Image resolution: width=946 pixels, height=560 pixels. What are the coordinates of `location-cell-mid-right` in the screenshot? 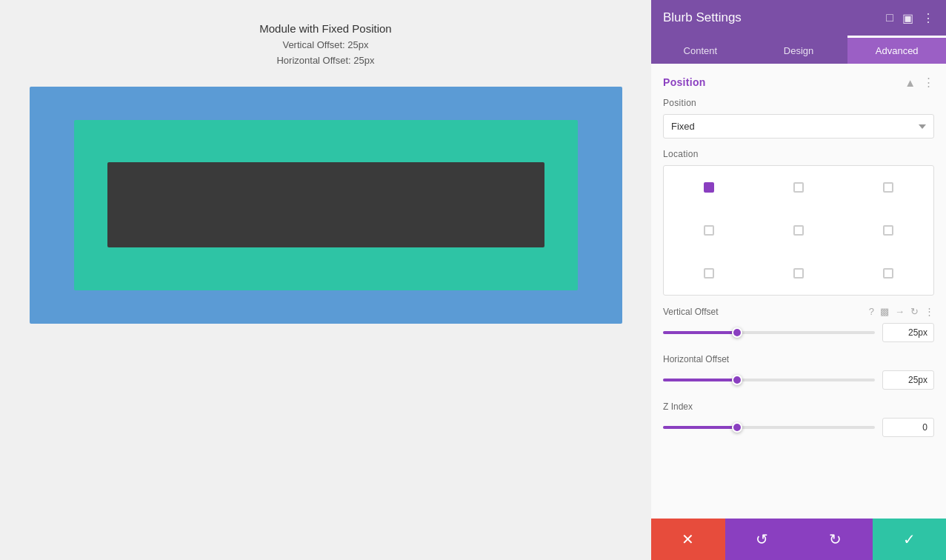 It's located at (889, 230).